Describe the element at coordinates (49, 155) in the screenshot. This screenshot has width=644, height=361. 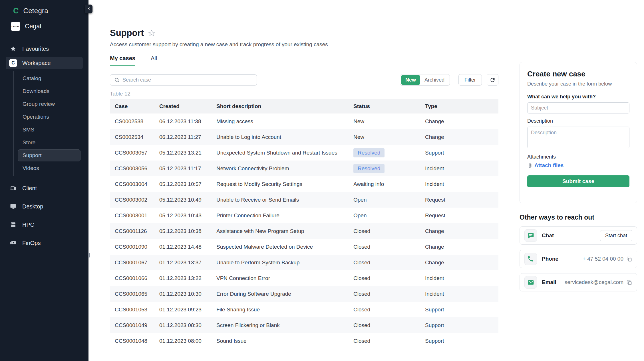
I see `sidebar-item-support: Support` at that location.